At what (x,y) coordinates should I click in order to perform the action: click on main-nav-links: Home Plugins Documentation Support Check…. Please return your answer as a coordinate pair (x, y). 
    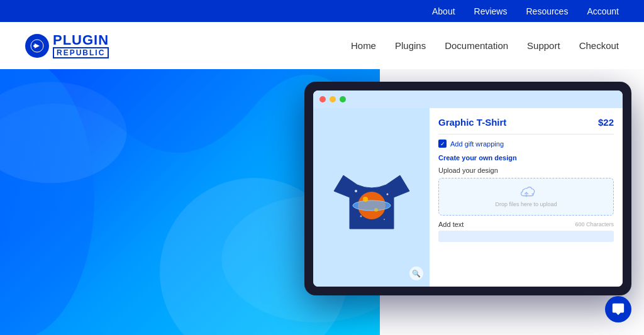
    Looking at the image, I should click on (485, 45).